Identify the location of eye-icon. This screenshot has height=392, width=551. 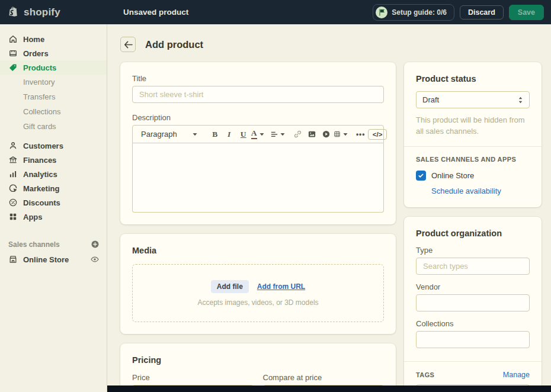
(95, 259).